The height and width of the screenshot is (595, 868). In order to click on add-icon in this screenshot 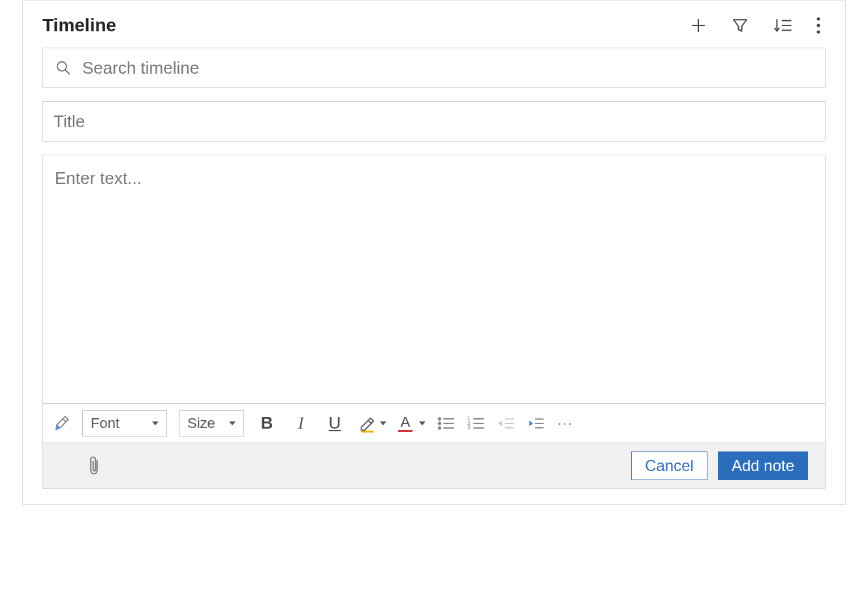, I will do `click(698, 25)`.